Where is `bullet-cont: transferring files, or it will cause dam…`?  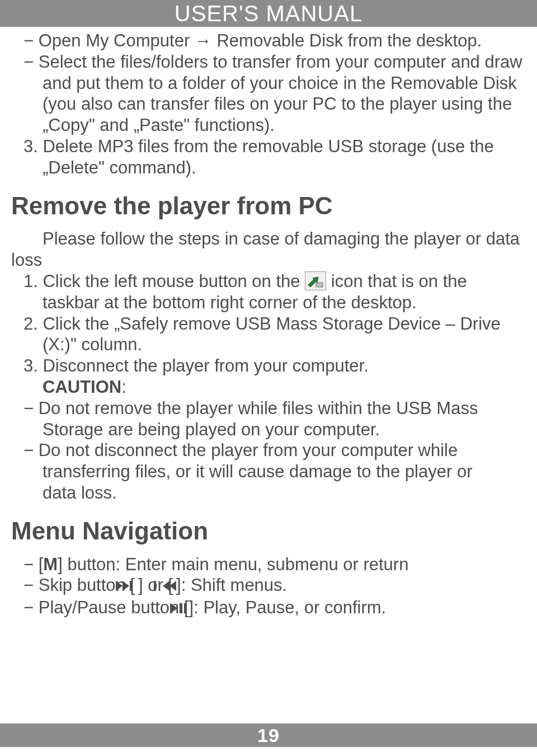
bullet-cont: transferring files, or it will cause dam… is located at coordinates (268, 472).